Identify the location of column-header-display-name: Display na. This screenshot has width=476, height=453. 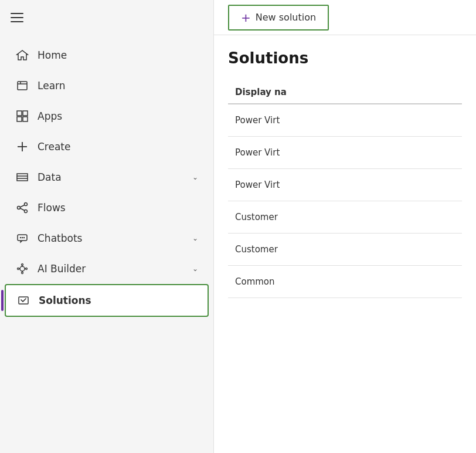
(345, 93).